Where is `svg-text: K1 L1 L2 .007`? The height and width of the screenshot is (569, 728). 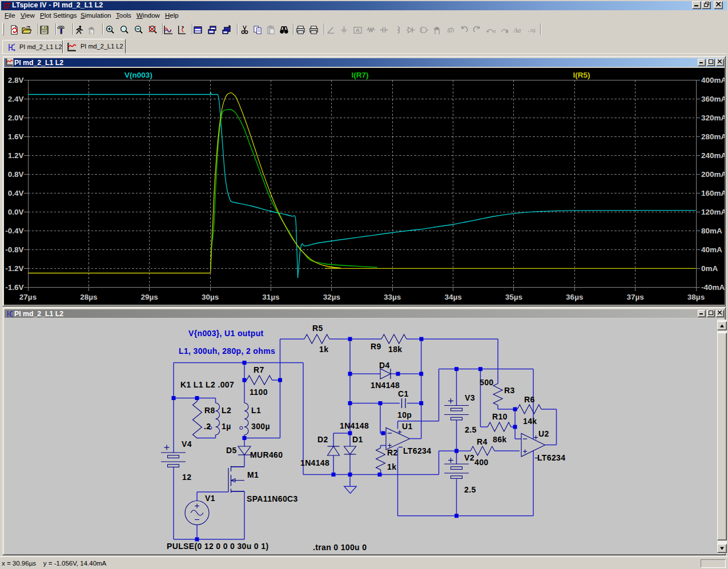 svg-text: K1 L1 L2 .007 is located at coordinates (207, 385).